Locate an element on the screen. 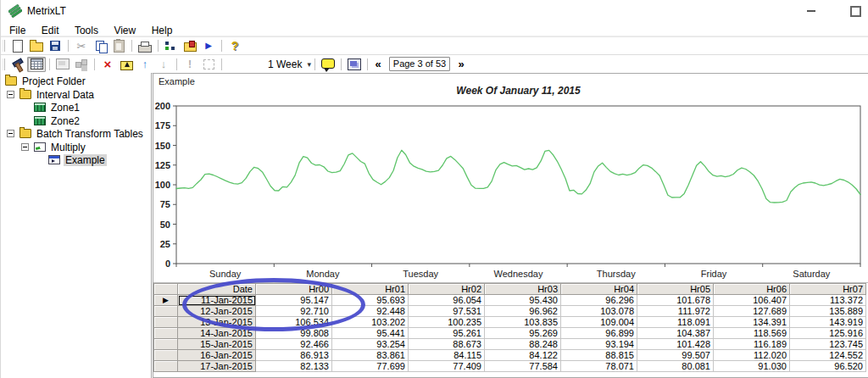 The image size is (868, 378). date-cell: 13-Jan-2015 is located at coordinates (217, 322).